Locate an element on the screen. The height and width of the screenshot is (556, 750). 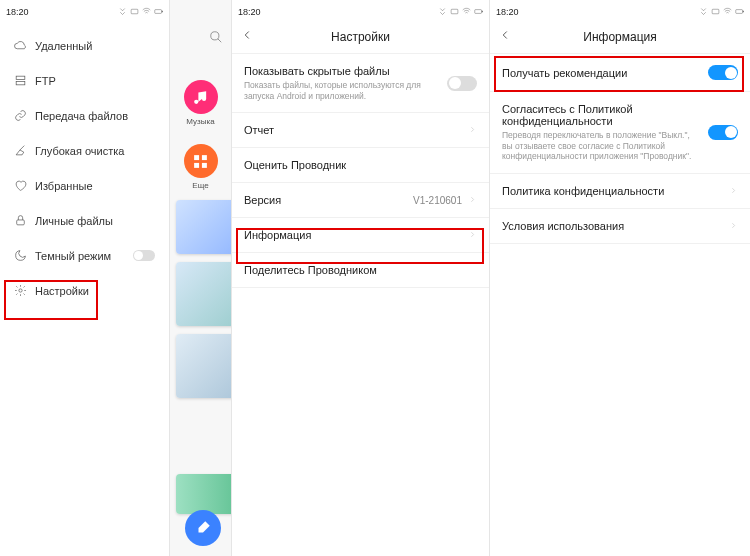
search-button is located at coordinates (216, 39).